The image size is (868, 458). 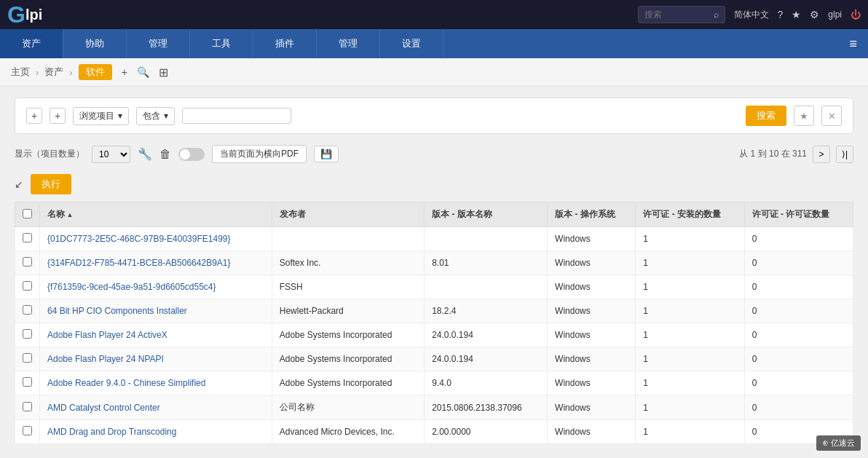 I want to click on select-all-checkbox, so click(x=28, y=214).